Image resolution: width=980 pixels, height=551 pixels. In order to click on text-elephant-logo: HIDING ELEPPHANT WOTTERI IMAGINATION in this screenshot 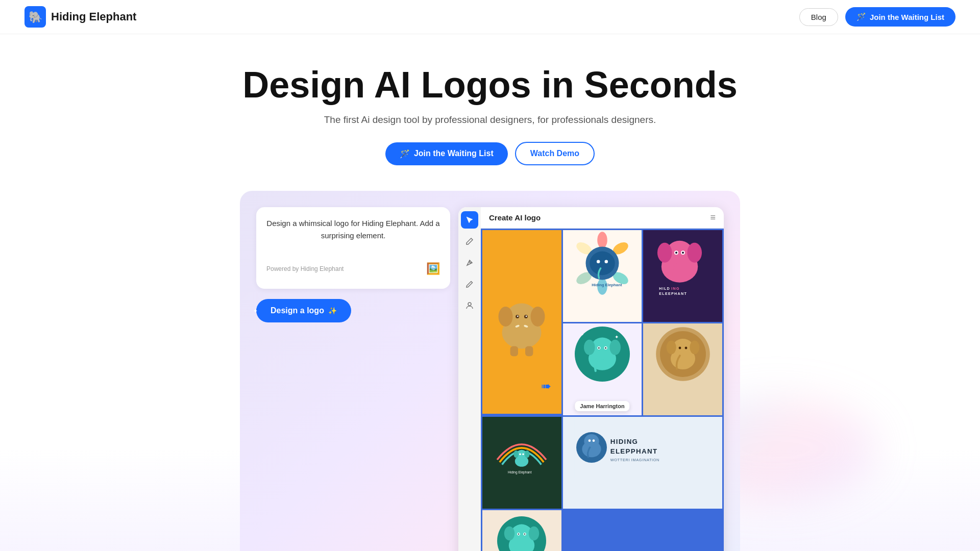, I will do `click(643, 447)`.